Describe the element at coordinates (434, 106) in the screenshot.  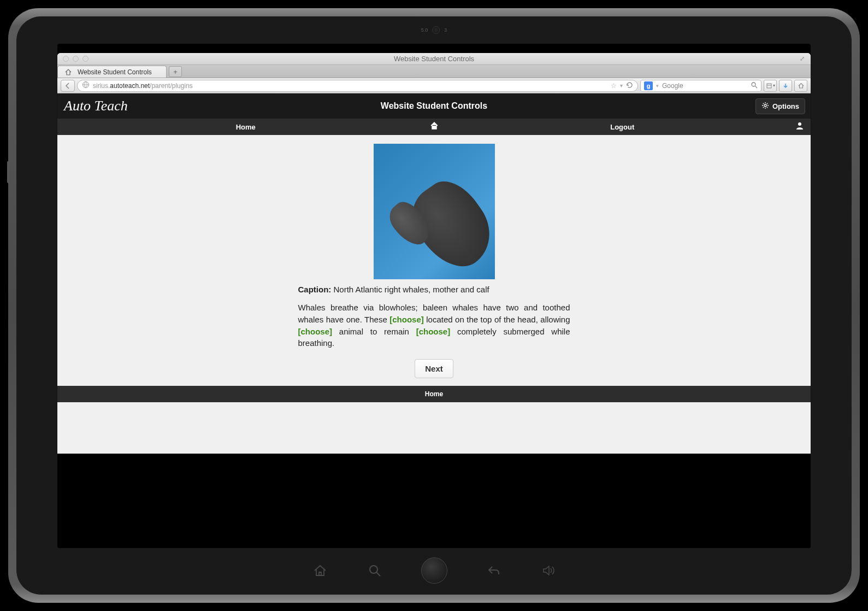
I see `app-header: Auto Teach Website Student Controls Opti…` at that location.